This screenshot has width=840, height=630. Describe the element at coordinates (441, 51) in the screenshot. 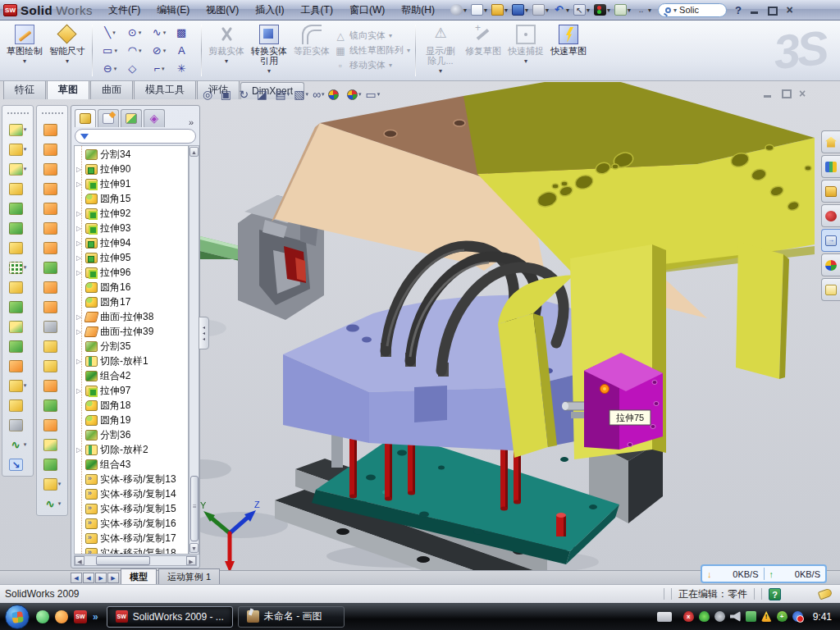

I see `display-delete-relations-button: ⚠ 显示/删除几... ▾` at that location.